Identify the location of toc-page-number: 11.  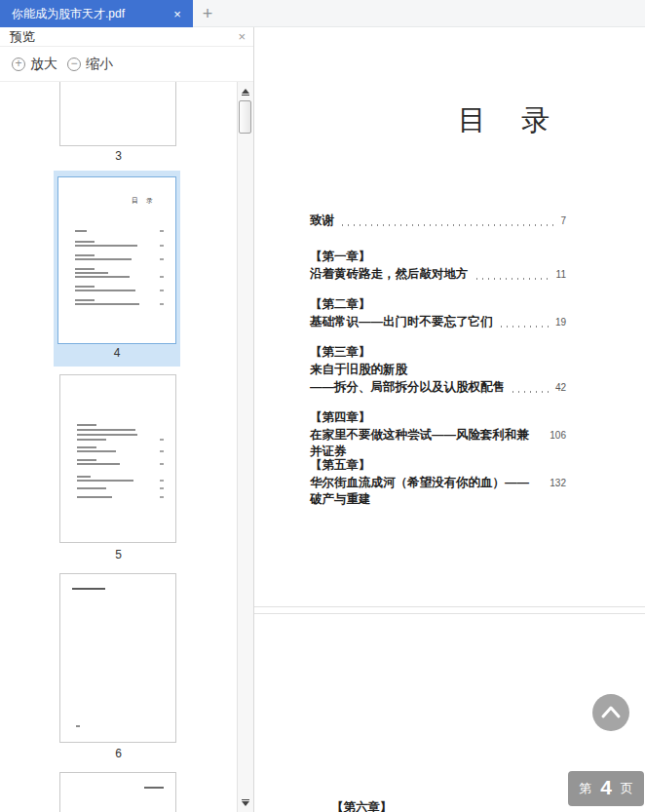
(561, 275).